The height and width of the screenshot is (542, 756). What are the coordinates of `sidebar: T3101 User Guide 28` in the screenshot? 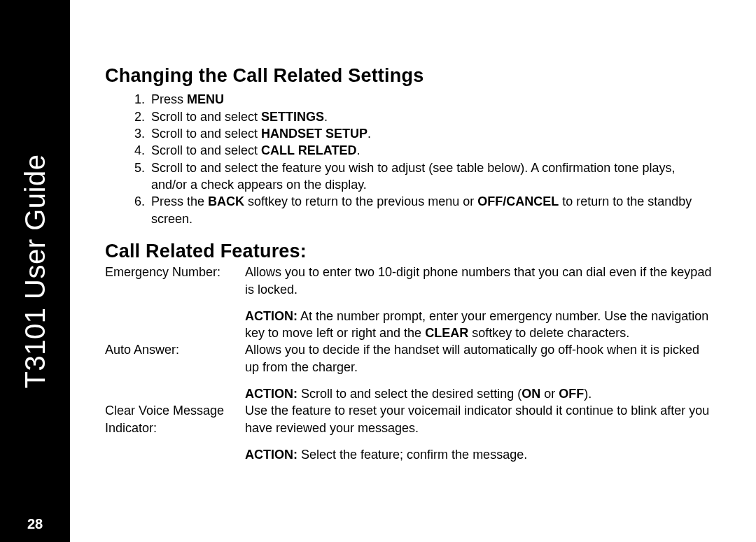 It's located at (35, 271).